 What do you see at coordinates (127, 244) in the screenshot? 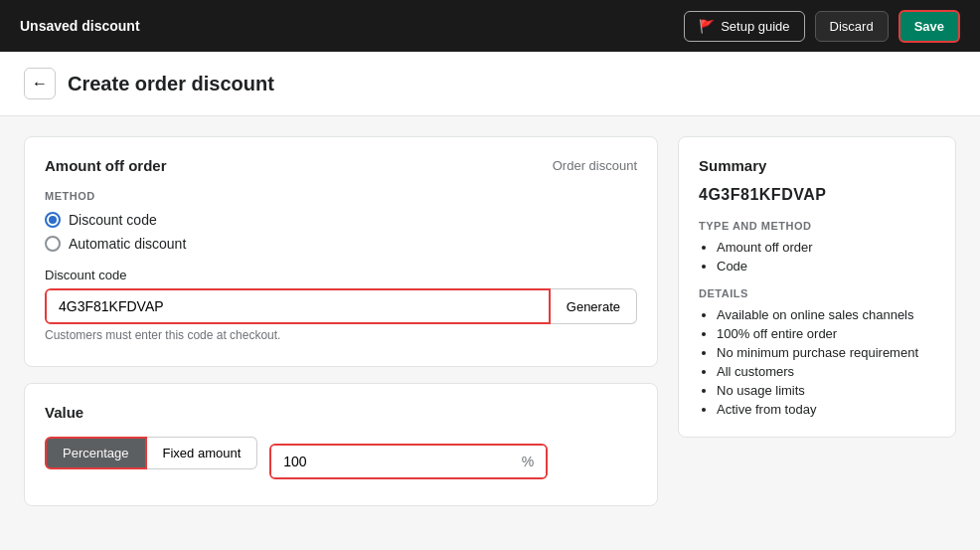
I see `automatic-discount-label: Automatic discount` at bounding box center [127, 244].